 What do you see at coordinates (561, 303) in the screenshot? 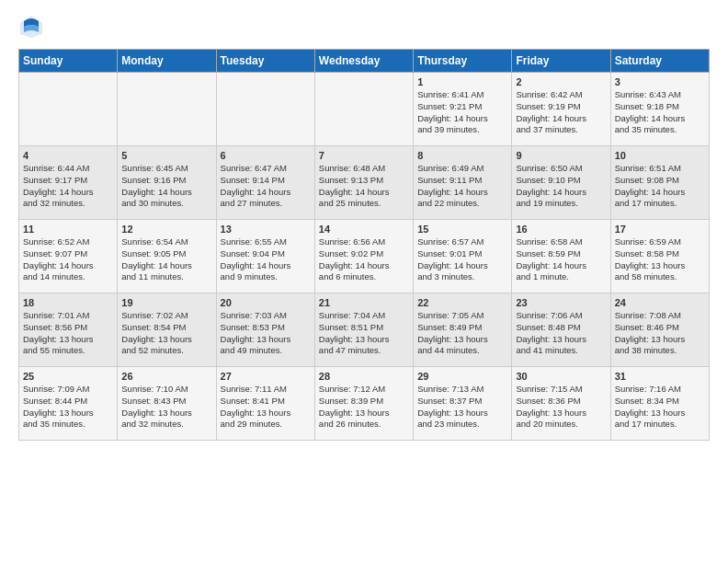
I see `day-number: 23` at bounding box center [561, 303].